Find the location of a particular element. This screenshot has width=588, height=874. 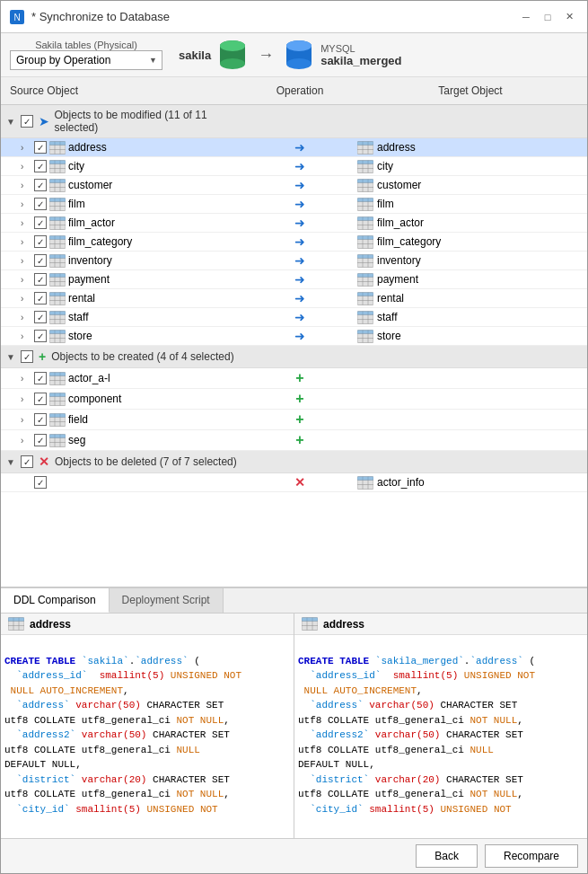

table-row: › ✓ seg + is located at coordinates (294, 440).